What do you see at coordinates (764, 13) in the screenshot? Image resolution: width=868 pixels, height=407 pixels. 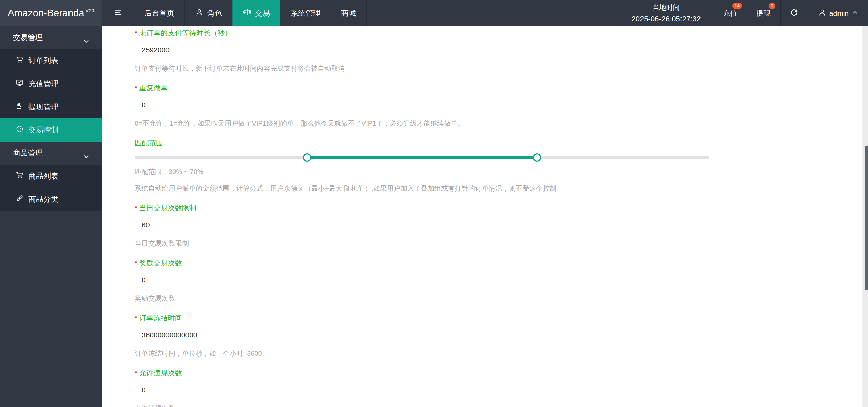 I see `withdraw-button: 提现 0` at bounding box center [764, 13].